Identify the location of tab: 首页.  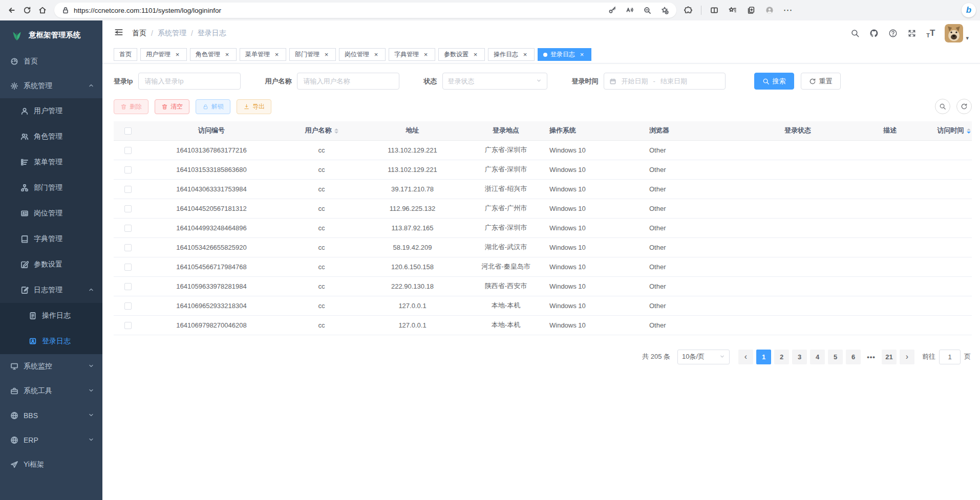
(125, 54).